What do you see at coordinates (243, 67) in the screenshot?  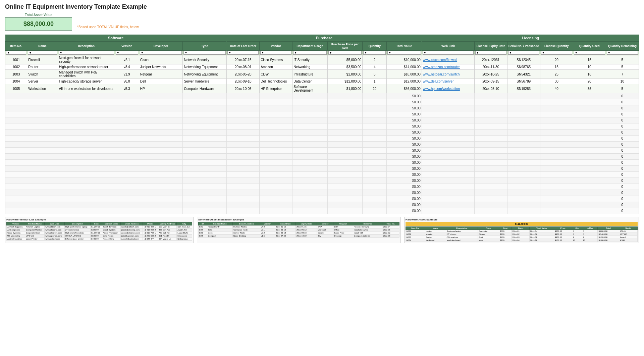 I see `cell-date-order: 20xx-08-01` at bounding box center [243, 67].